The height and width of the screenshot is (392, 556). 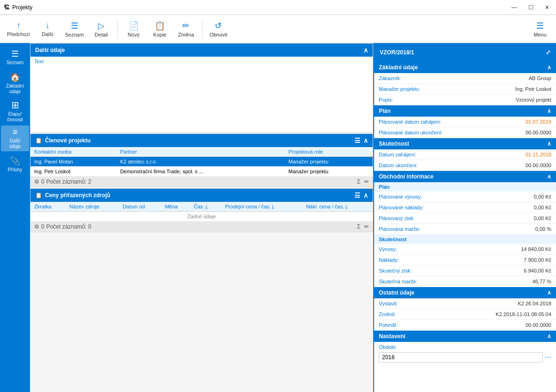 What do you see at coordinates (465, 315) in the screenshot?
I see `rp-zmenil-row: Změnil: K2 2018-11-01 08:05:04` at bounding box center [465, 315].